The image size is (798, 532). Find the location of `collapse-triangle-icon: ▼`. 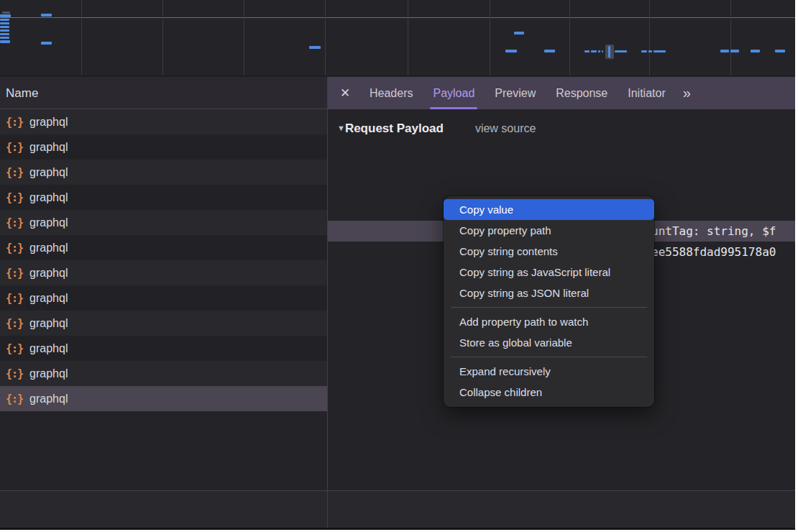

collapse-triangle-icon: ▼ is located at coordinates (341, 128).